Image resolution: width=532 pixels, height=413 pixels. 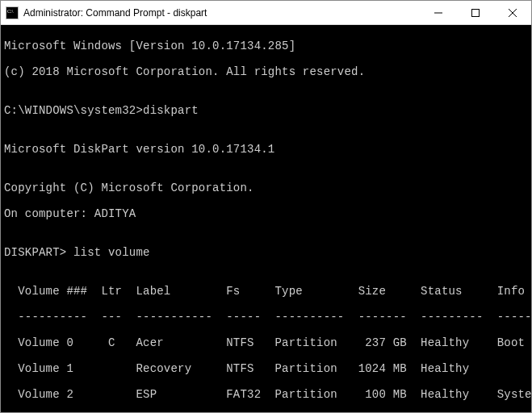 I want to click on output-line: On computer: ADITYA, so click(x=266, y=214).